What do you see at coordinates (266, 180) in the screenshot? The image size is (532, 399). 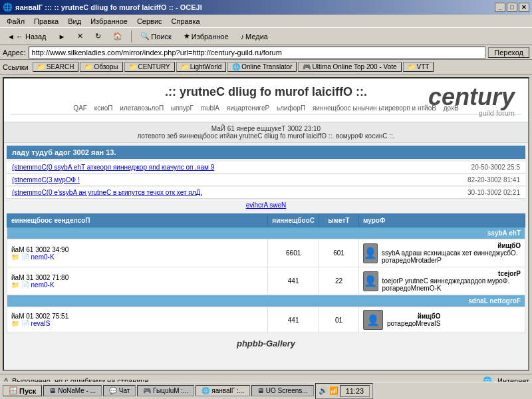 I see `recent-post-2: (stnemmоС(3 мурОФ ! 82-20-3002 81:41` at bounding box center [266, 180].